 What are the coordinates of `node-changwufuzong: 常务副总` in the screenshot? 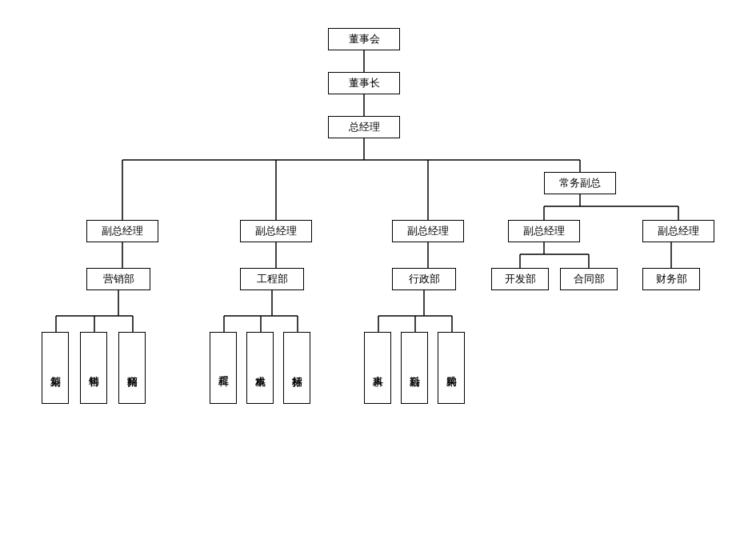 It's located at (580, 183).